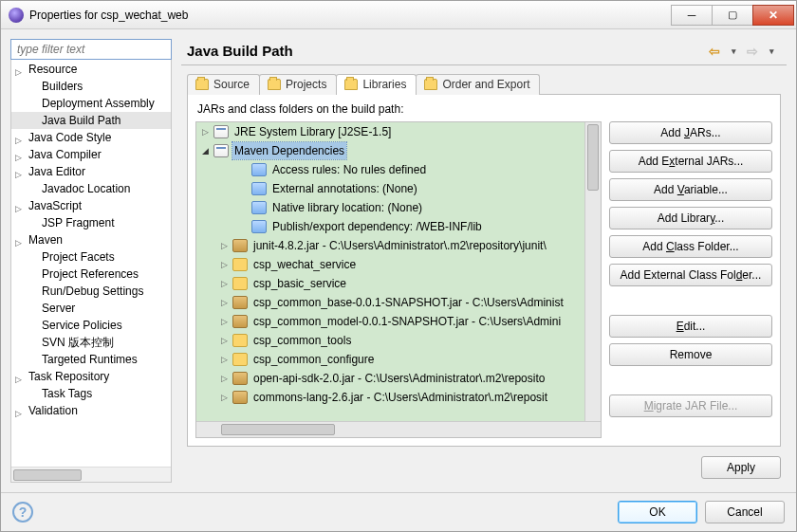  Describe the element at coordinates (391, 132) in the screenshot. I see `library-tree-row: ▷JRE System Library [J2SE-1.5]` at that location.